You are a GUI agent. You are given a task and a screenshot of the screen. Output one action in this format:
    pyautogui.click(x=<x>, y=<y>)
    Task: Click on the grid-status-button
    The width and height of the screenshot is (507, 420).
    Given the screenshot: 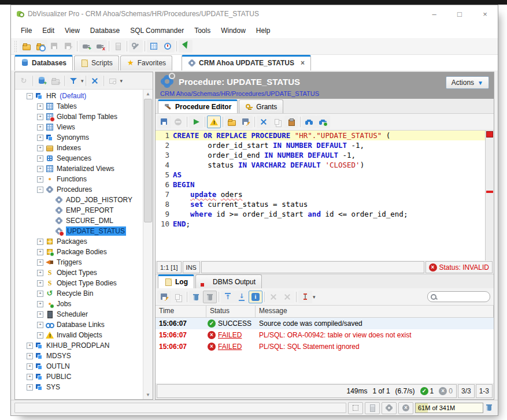 What is the action you would take?
    pyautogui.click(x=356, y=408)
    